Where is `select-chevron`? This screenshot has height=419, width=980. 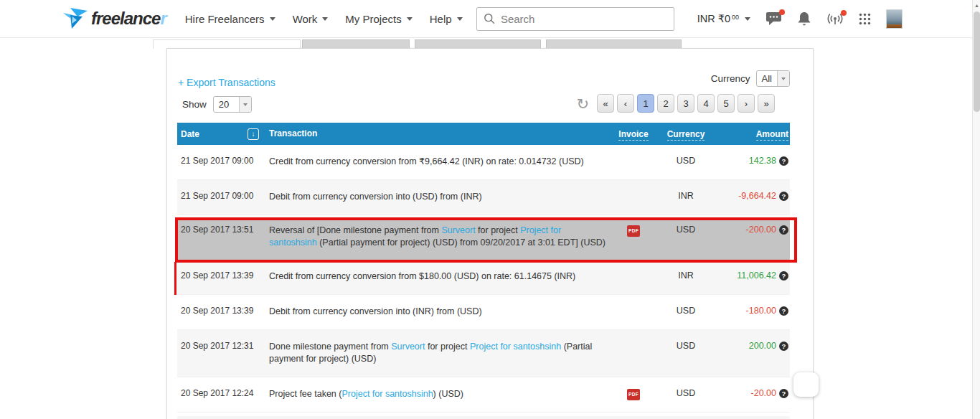 select-chevron is located at coordinates (245, 105).